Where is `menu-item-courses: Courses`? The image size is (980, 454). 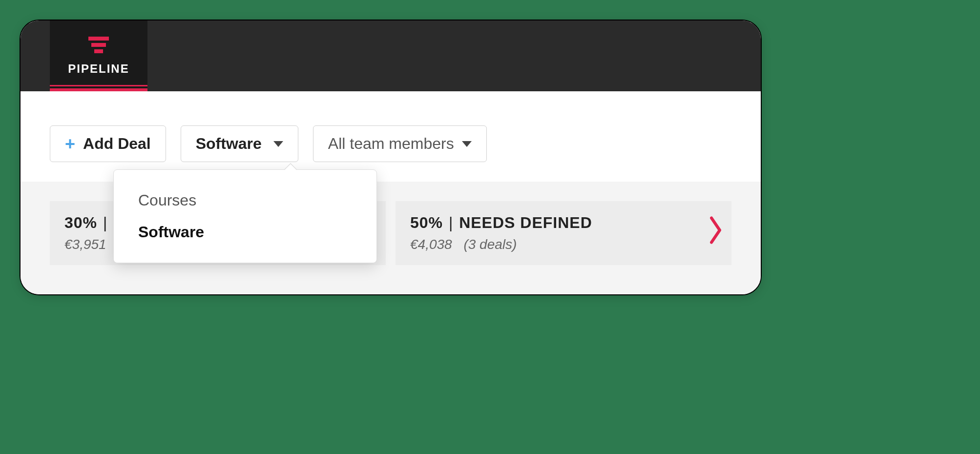
menu-item-courses: Courses is located at coordinates (245, 200).